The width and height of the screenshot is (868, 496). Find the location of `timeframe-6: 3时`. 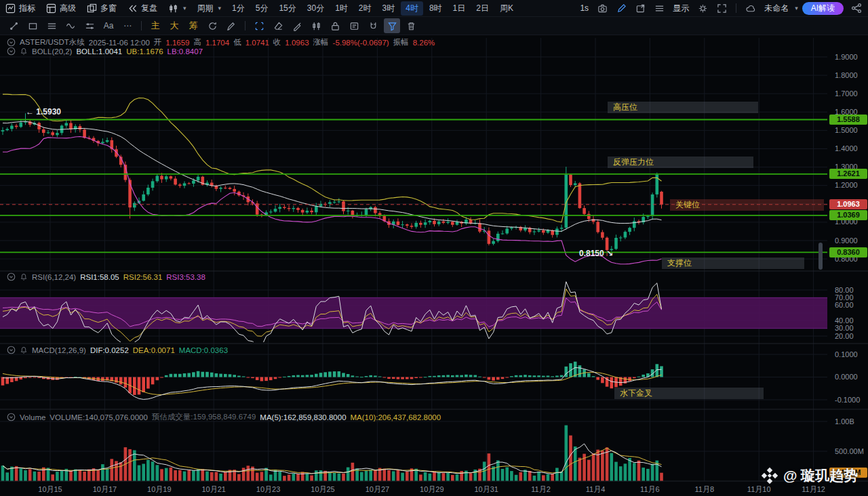

timeframe-6: 3时 is located at coordinates (389, 8).